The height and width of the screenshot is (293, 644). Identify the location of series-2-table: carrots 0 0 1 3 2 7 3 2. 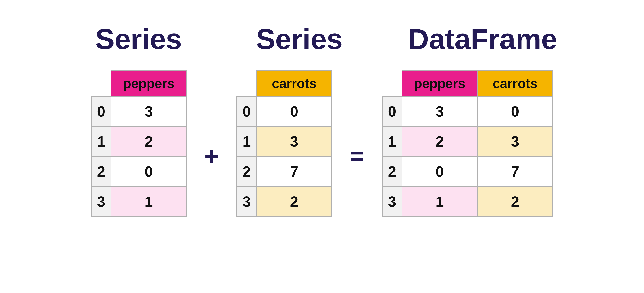
(284, 144).